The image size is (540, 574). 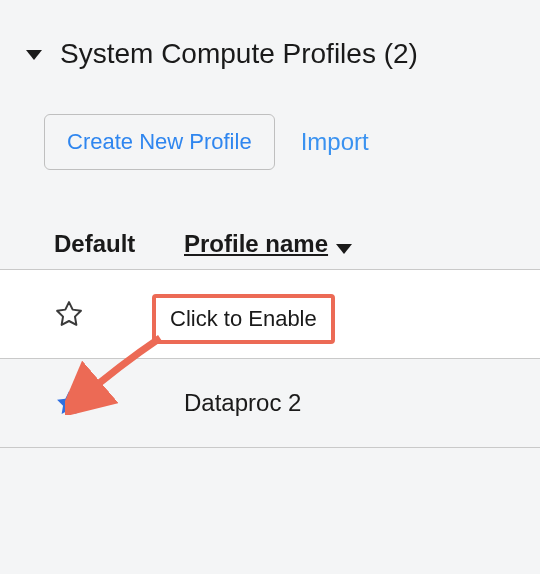 What do you see at coordinates (270, 244) in the screenshot?
I see `table-header: Default Profile name` at bounding box center [270, 244].